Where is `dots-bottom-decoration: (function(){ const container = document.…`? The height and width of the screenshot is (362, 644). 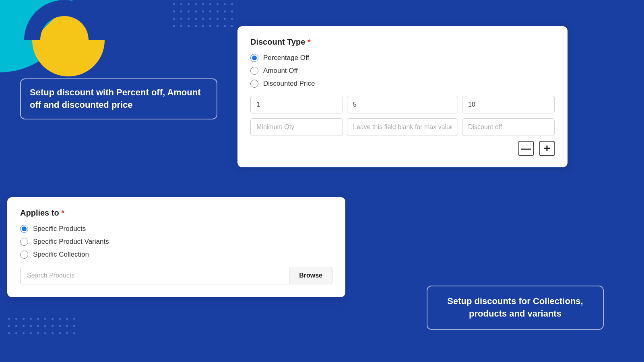 dots-bottom-decoration: (function(){ const container = document.… is located at coordinates (43, 328).